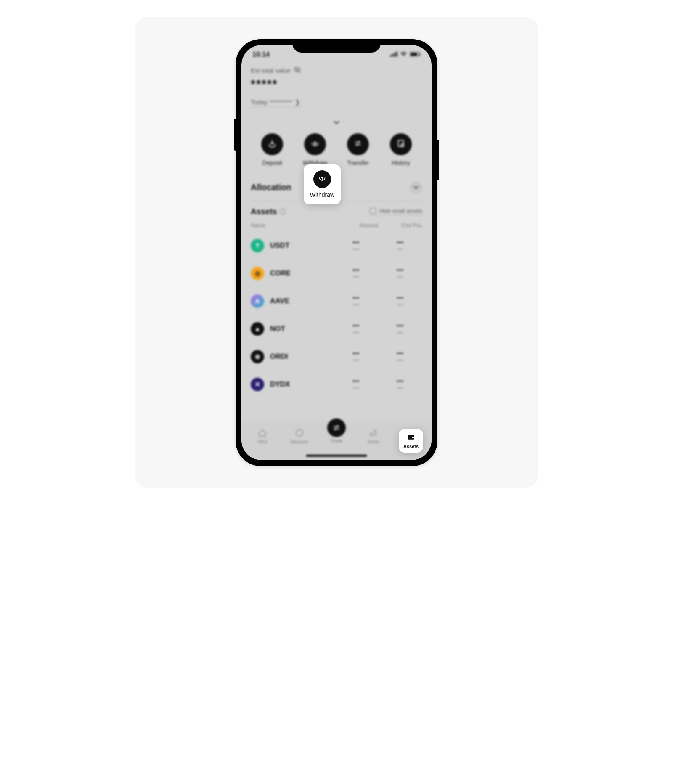 The width and height of the screenshot is (673, 784). I want to click on today-pnl-row: Today ********* ❯, so click(276, 103).